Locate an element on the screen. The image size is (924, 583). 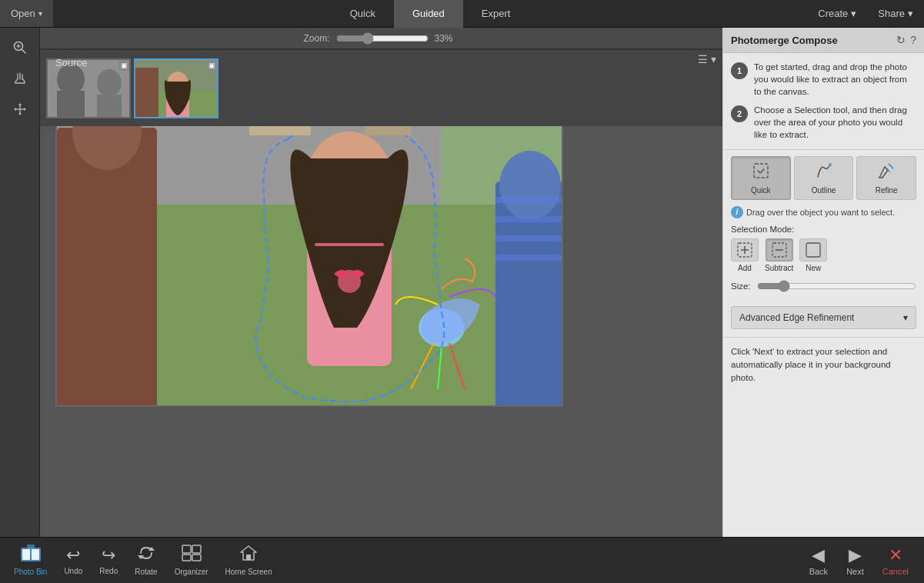
subtract-icon is located at coordinates (779, 250).